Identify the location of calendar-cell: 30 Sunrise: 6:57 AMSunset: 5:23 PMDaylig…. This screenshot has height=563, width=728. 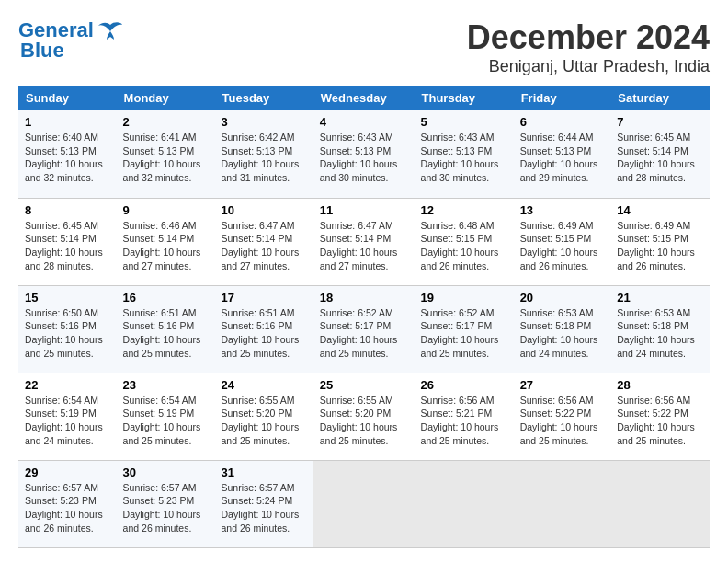
(165, 504).